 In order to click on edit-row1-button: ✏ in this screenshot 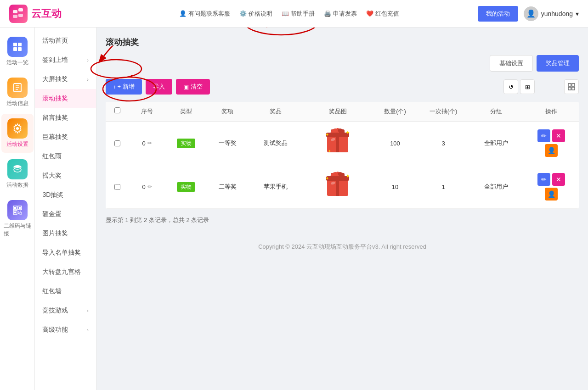, I will do `click(544, 136)`.